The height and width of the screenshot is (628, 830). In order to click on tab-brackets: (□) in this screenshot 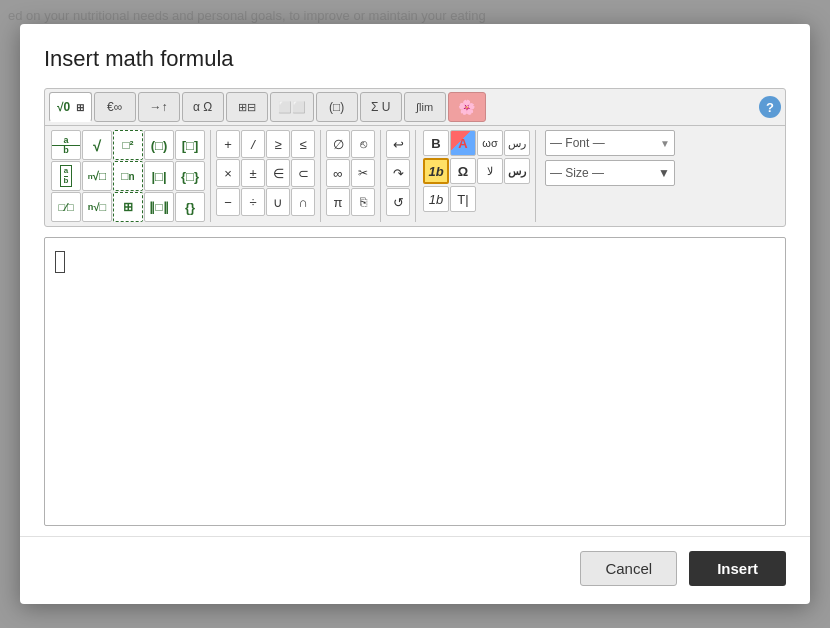, I will do `click(337, 107)`.